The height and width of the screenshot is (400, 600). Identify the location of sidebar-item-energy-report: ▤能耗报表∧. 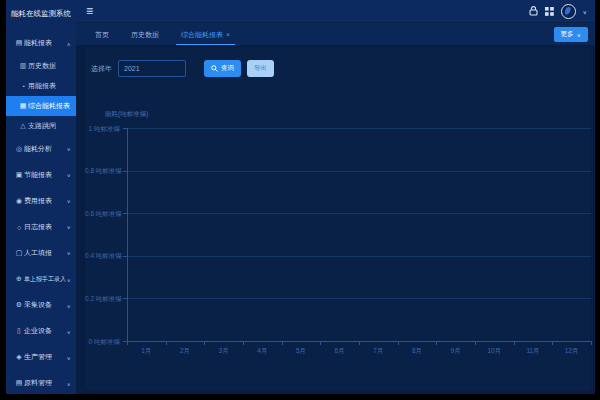
(41, 43).